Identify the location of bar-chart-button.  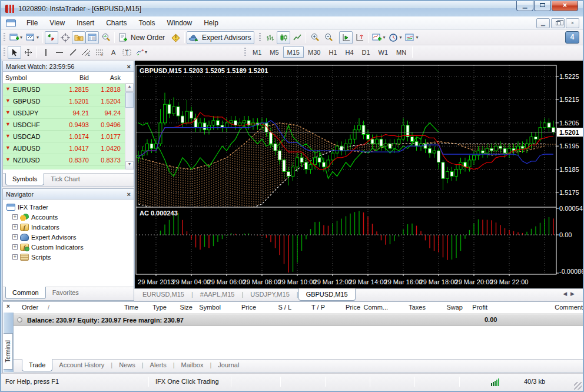
(270, 38).